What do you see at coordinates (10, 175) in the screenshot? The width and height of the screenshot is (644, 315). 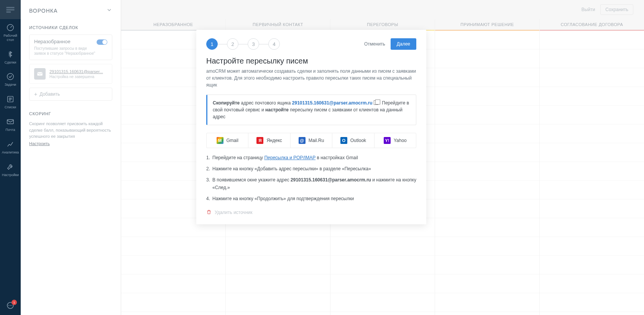 I see `nav-label: Настройки` at bounding box center [10, 175].